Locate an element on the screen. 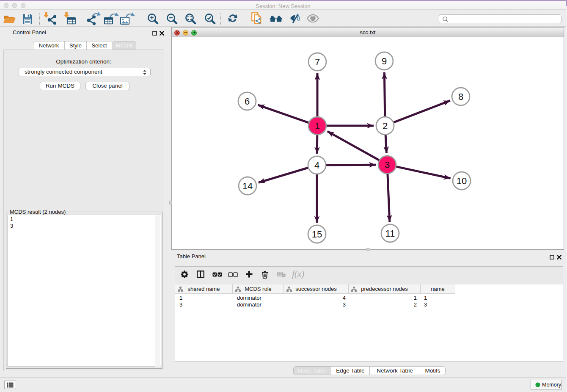  svg-text: 15 is located at coordinates (317, 235).